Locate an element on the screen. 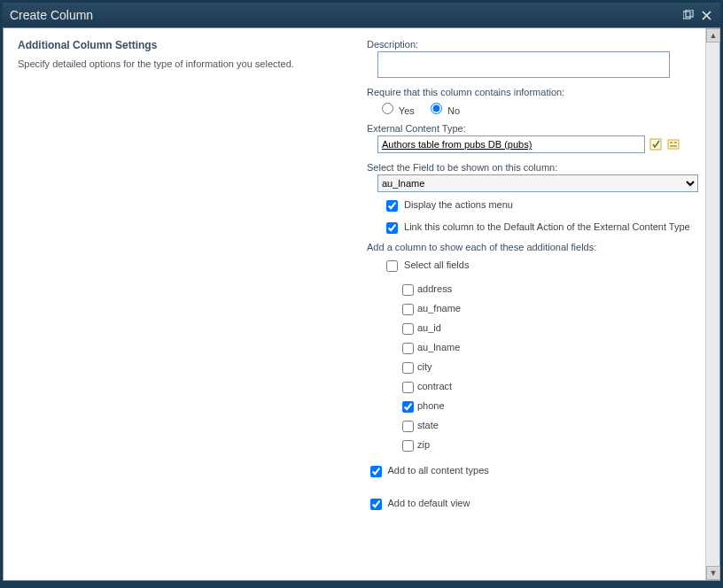 This screenshot has height=588, width=723. window-title: Create Column is located at coordinates (344, 15).